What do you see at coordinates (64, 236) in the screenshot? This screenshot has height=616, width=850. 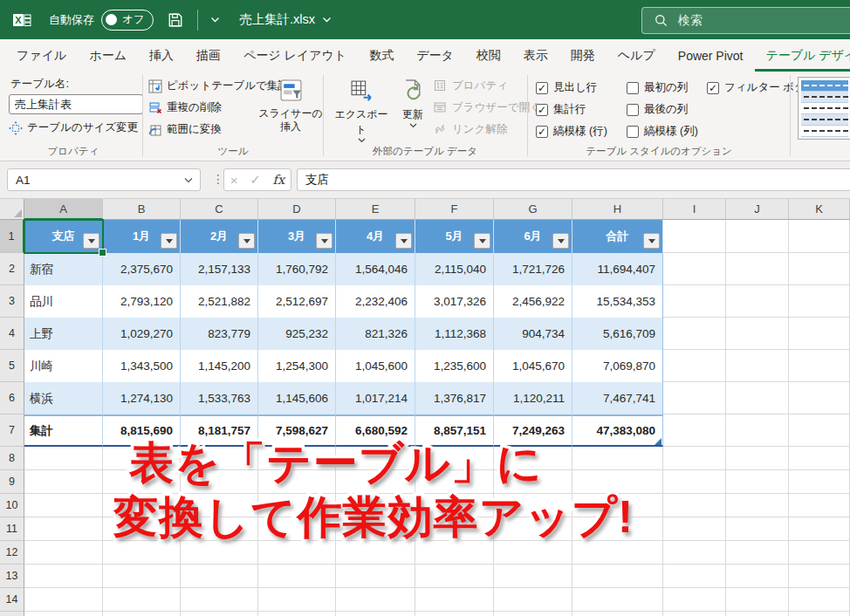 I see `table-header-cell: 支店` at bounding box center [64, 236].